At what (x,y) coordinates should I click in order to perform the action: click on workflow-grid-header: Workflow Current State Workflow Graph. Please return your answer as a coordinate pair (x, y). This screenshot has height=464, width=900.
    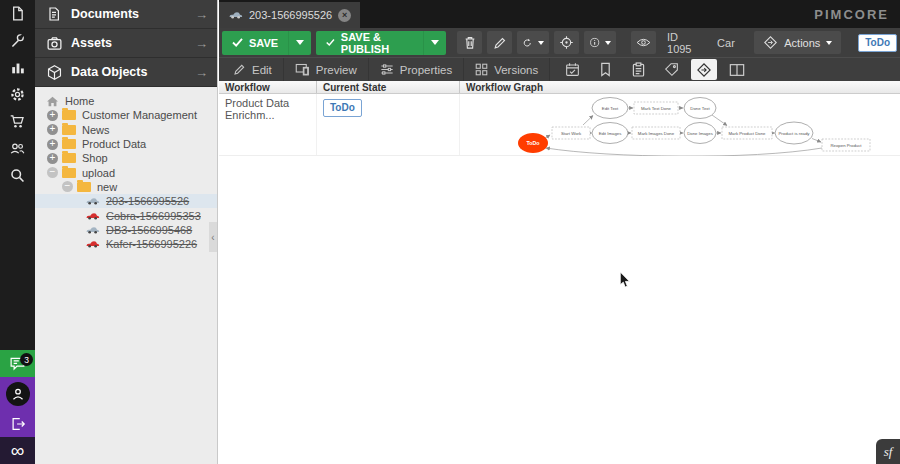
    Looking at the image, I should click on (560, 88).